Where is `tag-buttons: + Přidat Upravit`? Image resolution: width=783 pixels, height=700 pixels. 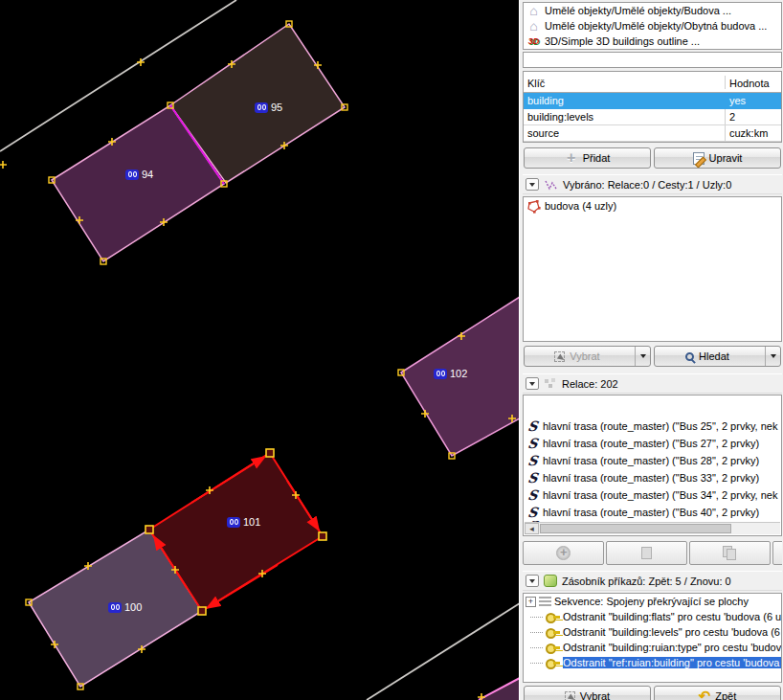
tag-buttons: + Přidat Upravit is located at coordinates (653, 158).